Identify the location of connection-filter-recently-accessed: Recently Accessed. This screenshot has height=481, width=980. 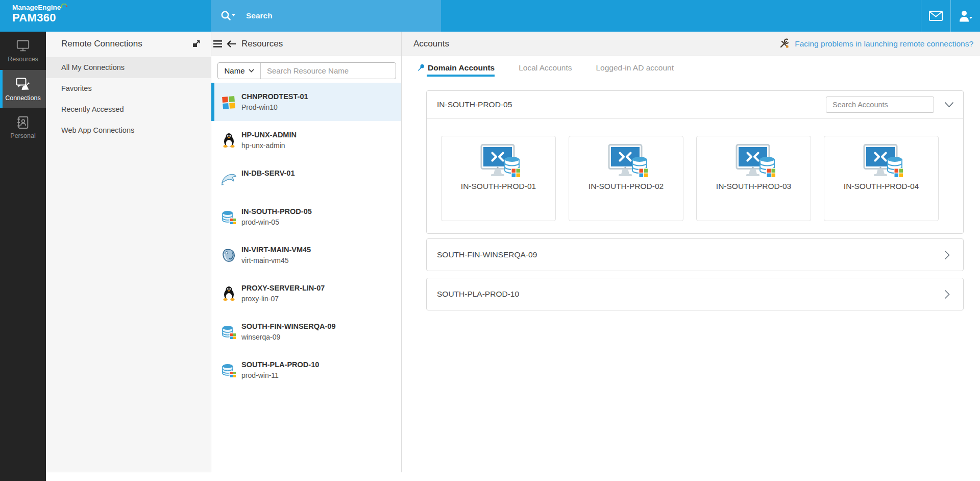
(129, 109).